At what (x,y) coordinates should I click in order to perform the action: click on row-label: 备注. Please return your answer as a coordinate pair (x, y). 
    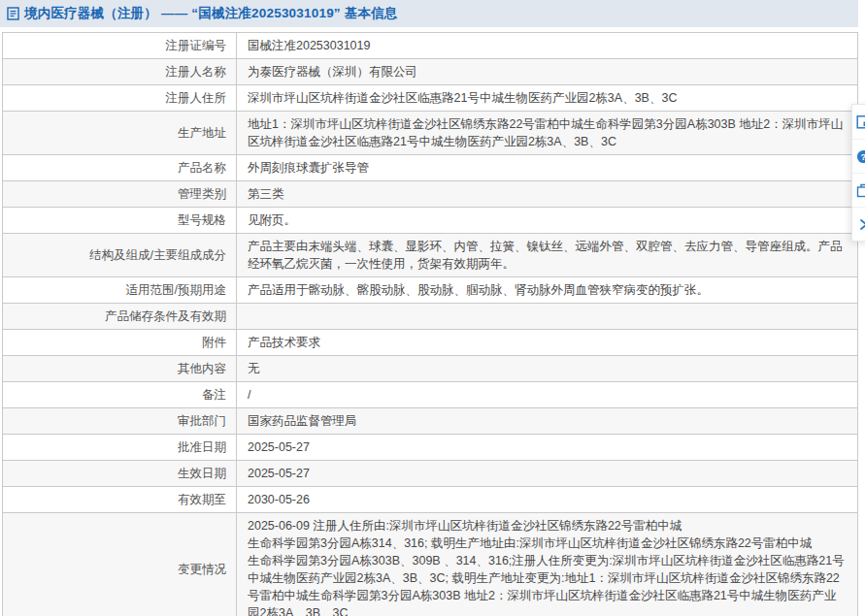
    Looking at the image, I should click on (120, 395).